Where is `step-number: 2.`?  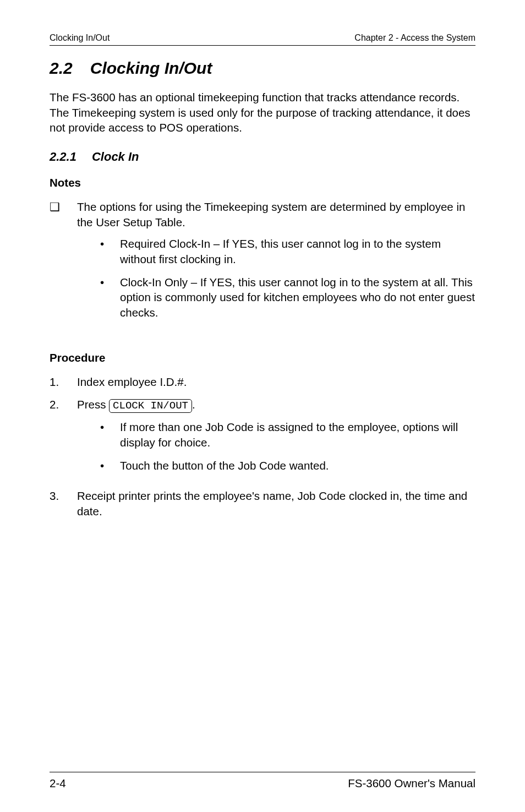 step-number: 2. is located at coordinates (57, 439).